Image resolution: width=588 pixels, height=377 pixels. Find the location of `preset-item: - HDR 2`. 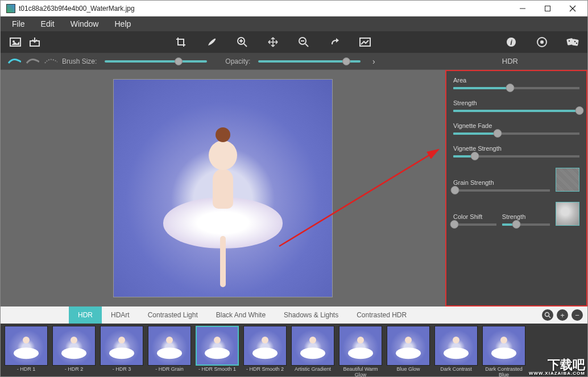

preset-item: - HDR 2 is located at coordinates (74, 351).